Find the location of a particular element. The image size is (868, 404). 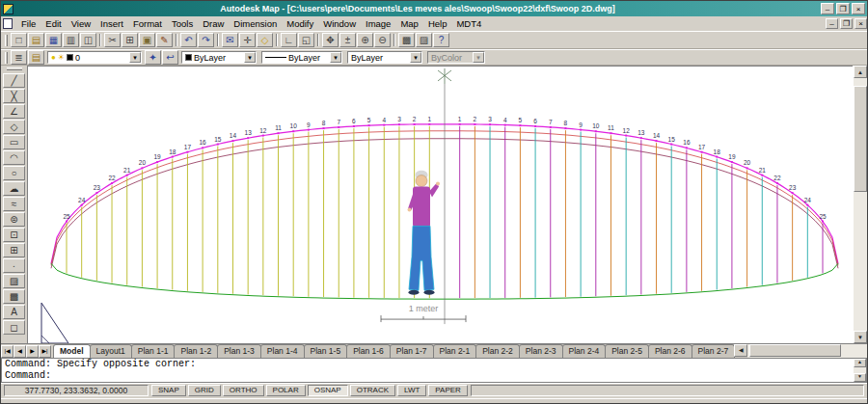

make-block-button: ⊞ is located at coordinates (14, 251).